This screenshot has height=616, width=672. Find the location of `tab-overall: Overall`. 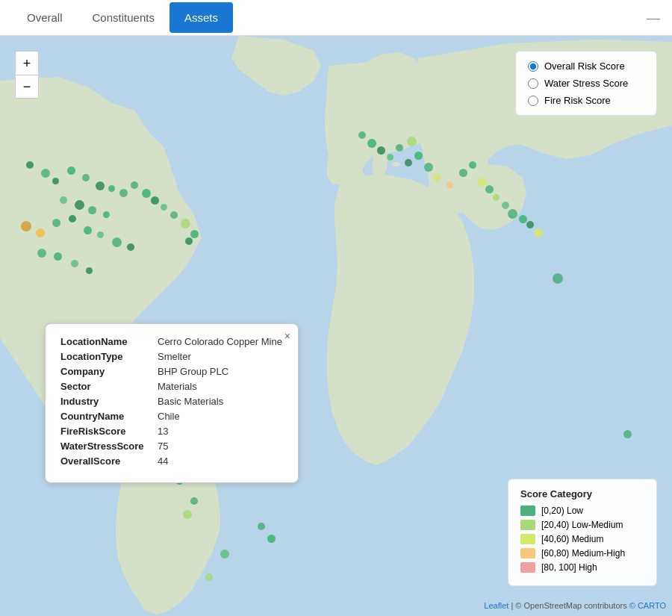

tab-overall: Overall is located at coordinates (45, 18).